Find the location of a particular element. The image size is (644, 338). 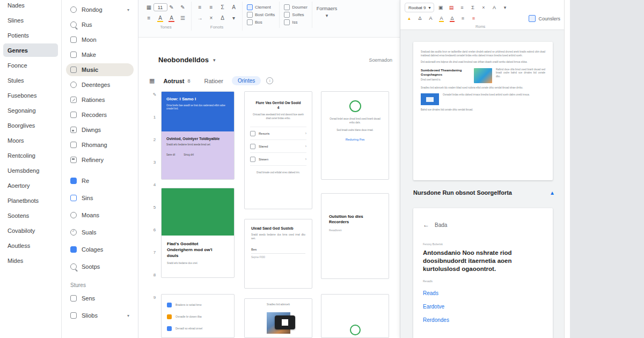

grid-view-icon: ▦ is located at coordinates (152, 80).